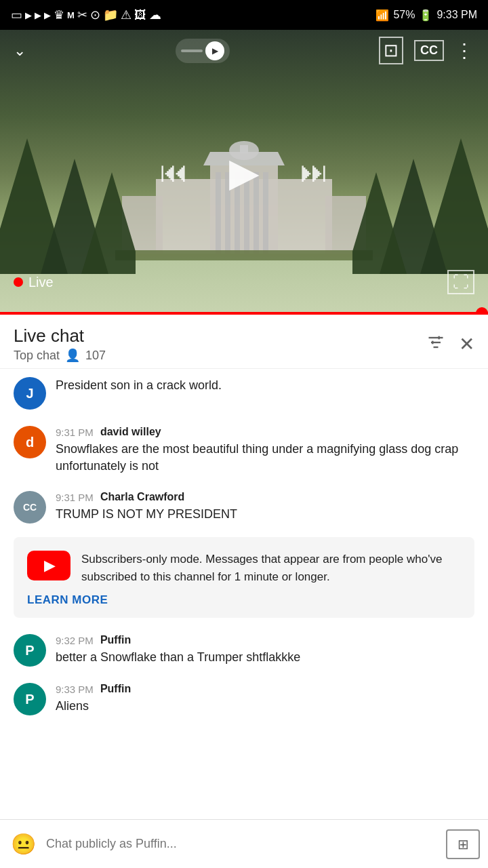  I want to click on chat-subtitle: Top chat 👤 107, so click(60, 355).